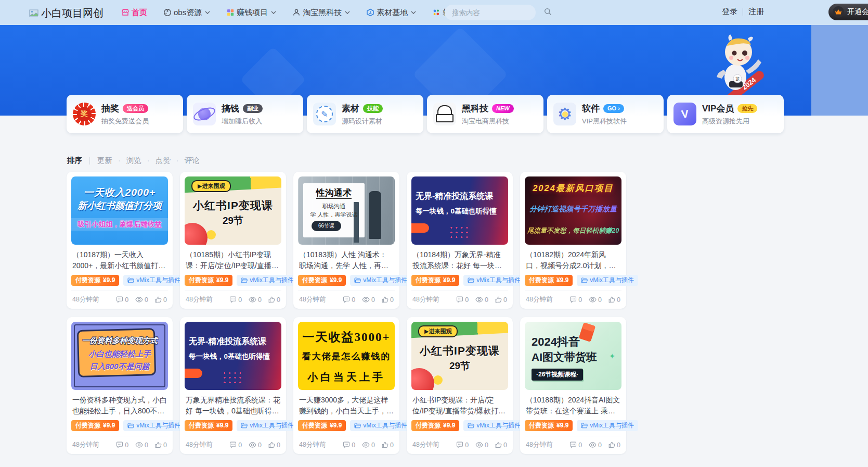 This screenshot has height=467, width=868. What do you see at coordinates (274, 12) in the screenshot?
I see `chevron-down-icon` at bounding box center [274, 12].